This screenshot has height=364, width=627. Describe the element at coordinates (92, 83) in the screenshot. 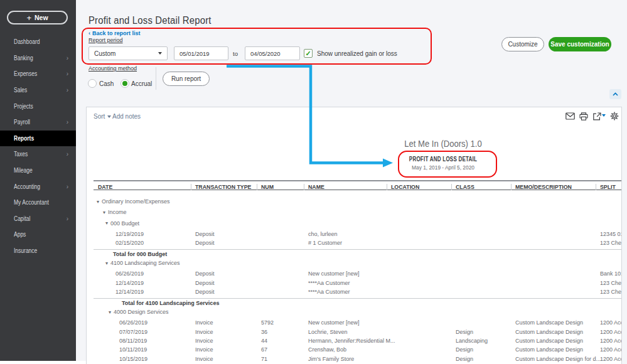

I see `cash-radio` at that location.